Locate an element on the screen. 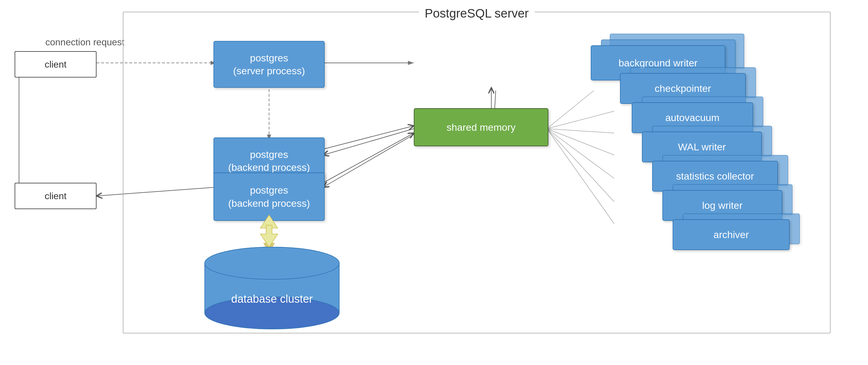 This screenshot has height=365, width=868. svg-text: database cluster is located at coordinates (272, 299).